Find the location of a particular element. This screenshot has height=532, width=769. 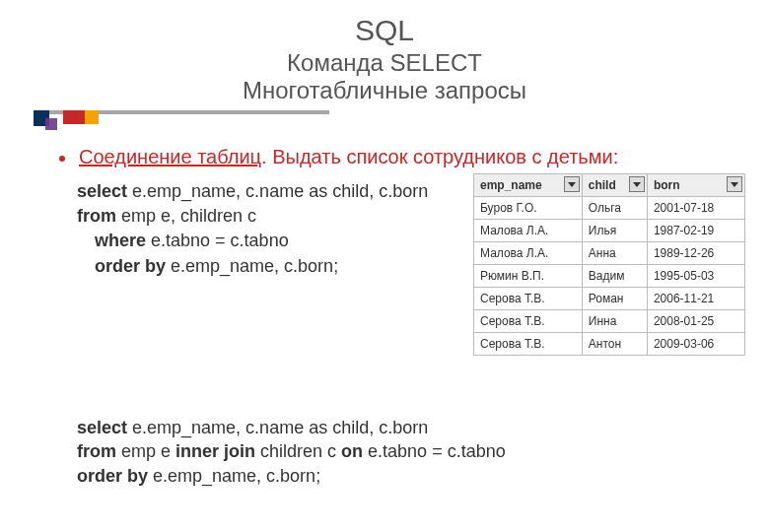

title-sub1: Команда SELECT is located at coordinates (384, 63).